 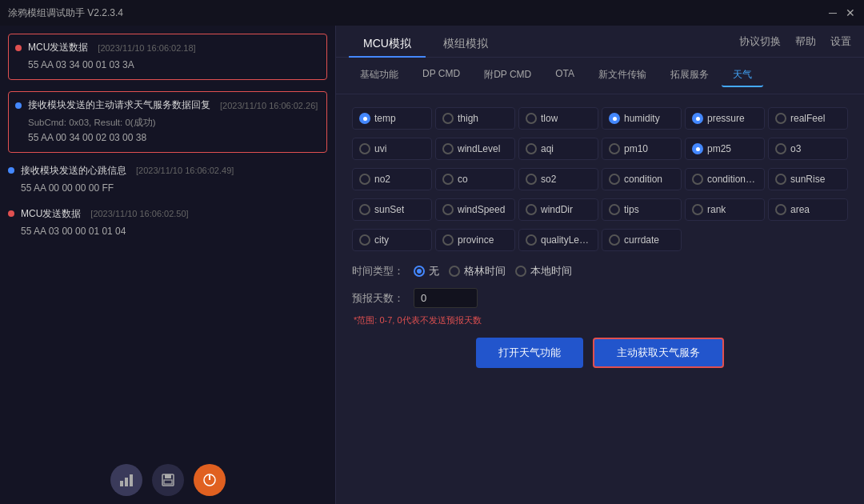 What do you see at coordinates (642, 118) in the screenshot?
I see `checkbox-humidity: humidity` at bounding box center [642, 118].